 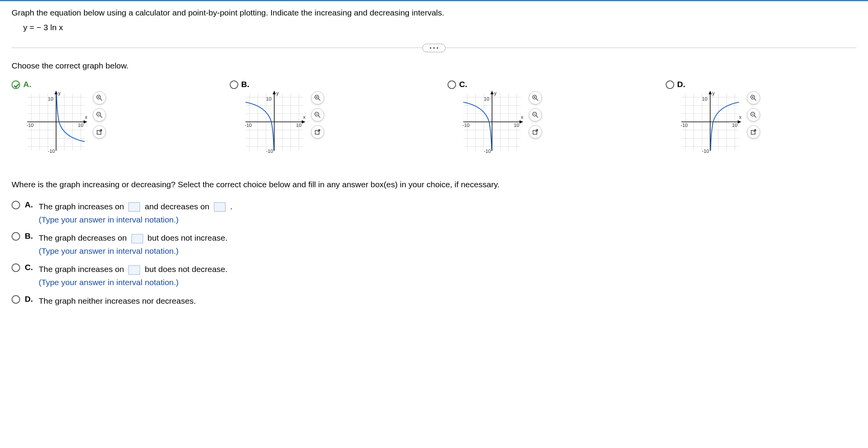 I want to click on answer-b-note: (Type your answer in interval notation.), so click(x=109, y=251).